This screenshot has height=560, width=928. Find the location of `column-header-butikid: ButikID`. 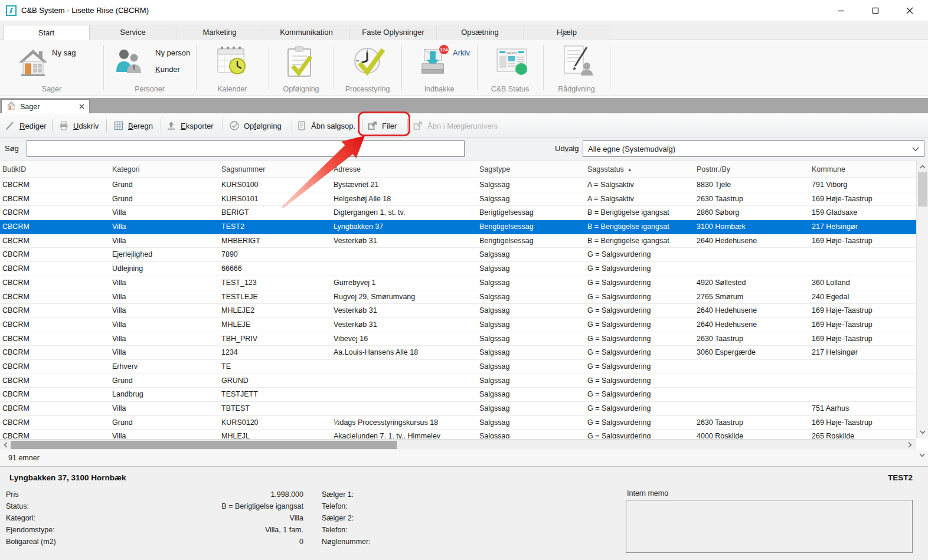

column-header-butikid: ButikID is located at coordinates (55, 169).